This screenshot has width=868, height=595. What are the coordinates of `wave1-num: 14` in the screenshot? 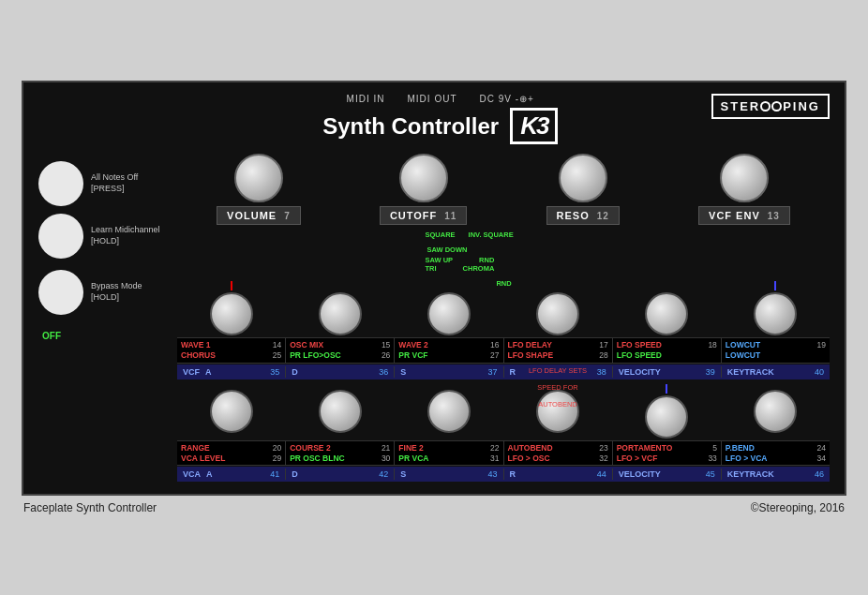 It's located at (277, 345).